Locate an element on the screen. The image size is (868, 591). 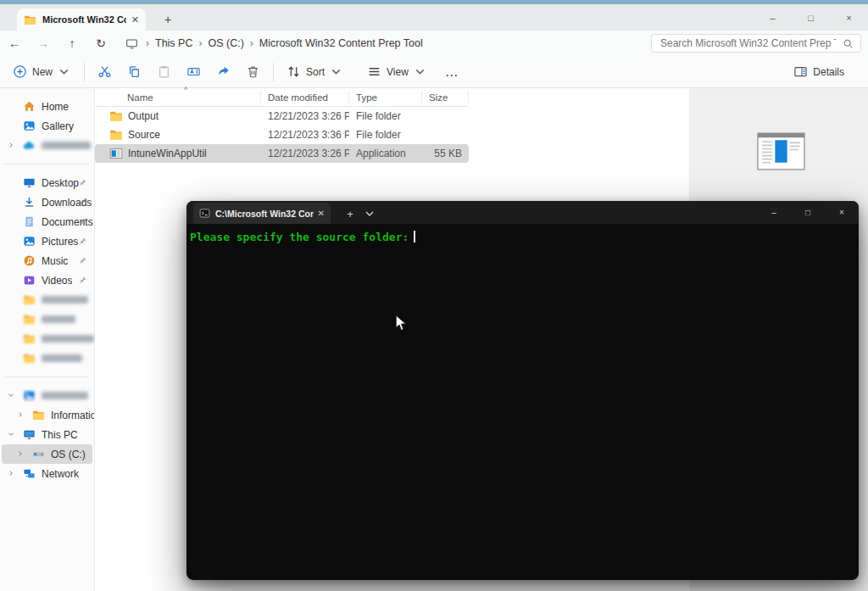
terminal-tab-dropdown-icon is located at coordinates (370, 214).